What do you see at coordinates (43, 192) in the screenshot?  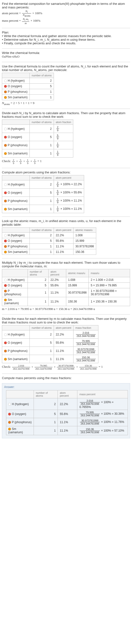 I see `table-row: O (oxygen) 5 59 × 100% = 55.6%` at bounding box center [43, 192].